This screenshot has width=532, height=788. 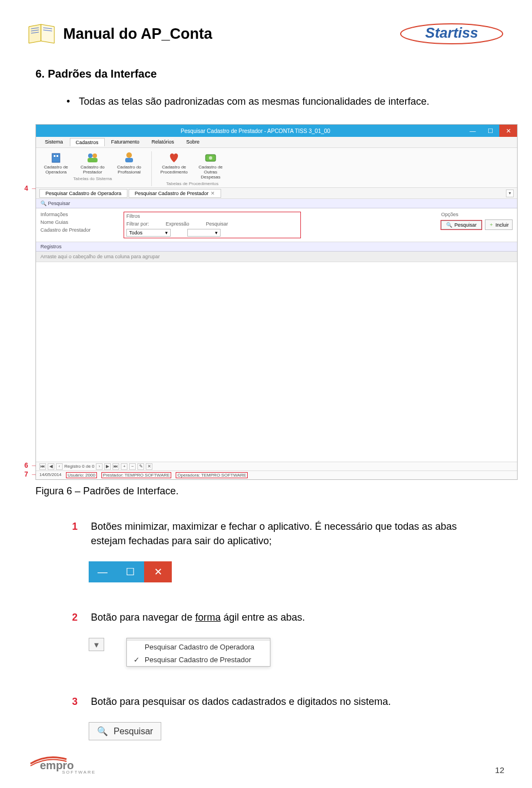 I want to click on minimize-button: —, so click(x=473, y=131).